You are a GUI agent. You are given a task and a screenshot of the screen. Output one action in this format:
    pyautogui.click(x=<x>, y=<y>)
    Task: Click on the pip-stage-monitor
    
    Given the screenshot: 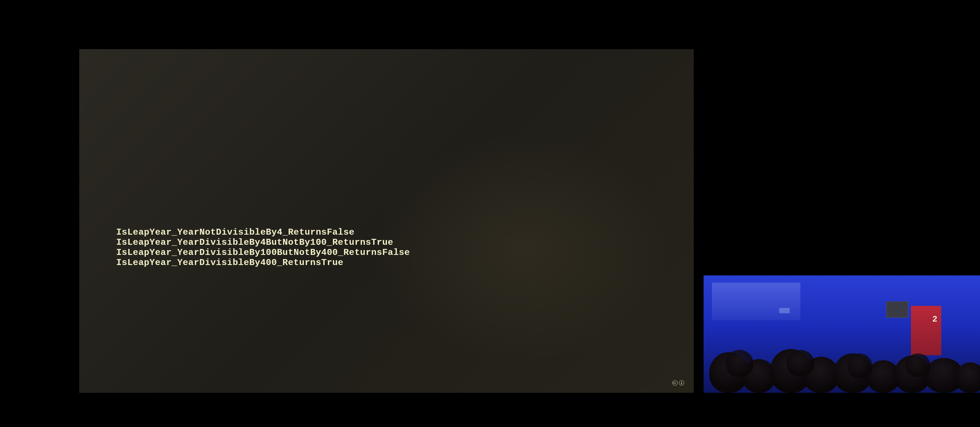 What is the action you would take?
    pyautogui.click(x=897, y=310)
    